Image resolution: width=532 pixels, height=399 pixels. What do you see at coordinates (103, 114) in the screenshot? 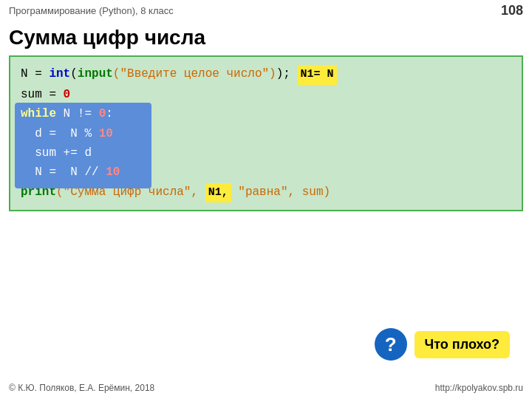
I see `code-while-zero: 0` at bounding box center [103, 114].